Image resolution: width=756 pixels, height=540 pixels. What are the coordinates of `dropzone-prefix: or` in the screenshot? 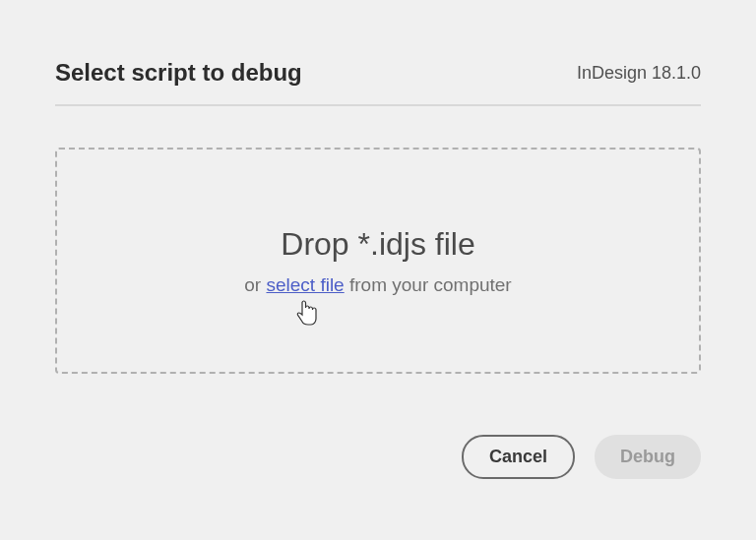 It's located at (255, 285).